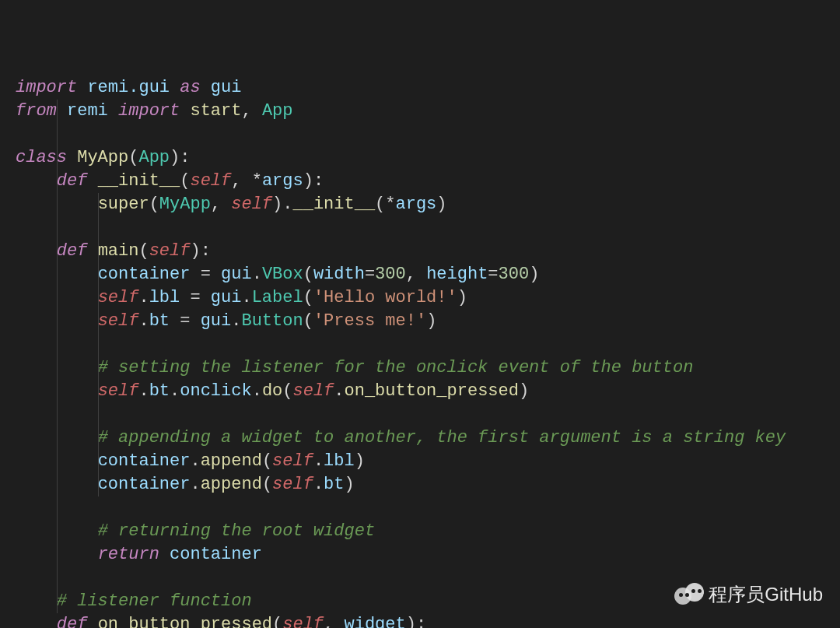 The height and width of the screenshot is (628, 840). I want to click on code-line: super(MyApp, self).__init__(*args), so click(424, 205).